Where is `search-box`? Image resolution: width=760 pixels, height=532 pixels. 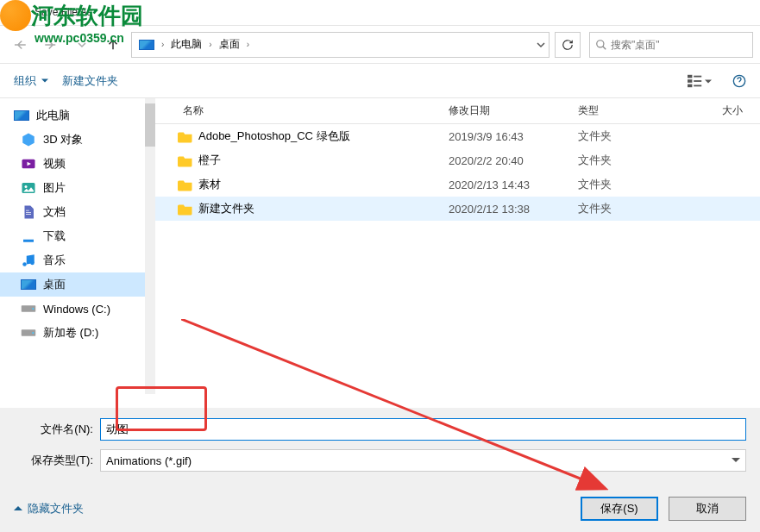
search-box is located at coordinates (671, 45).